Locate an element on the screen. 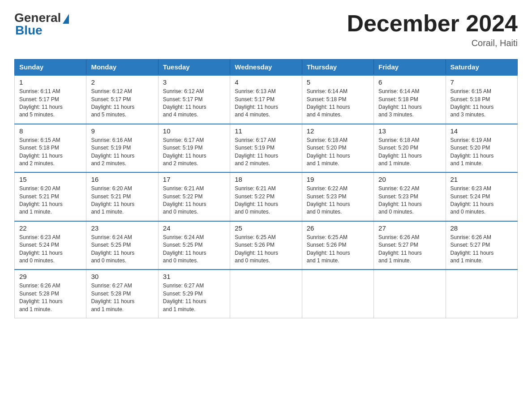 This screenshot has height=411, width=532. table-row: 12 Sunrise: 6:18 AMSunset: 5:20 PMDaylig… is located at coordinates (338, 149).